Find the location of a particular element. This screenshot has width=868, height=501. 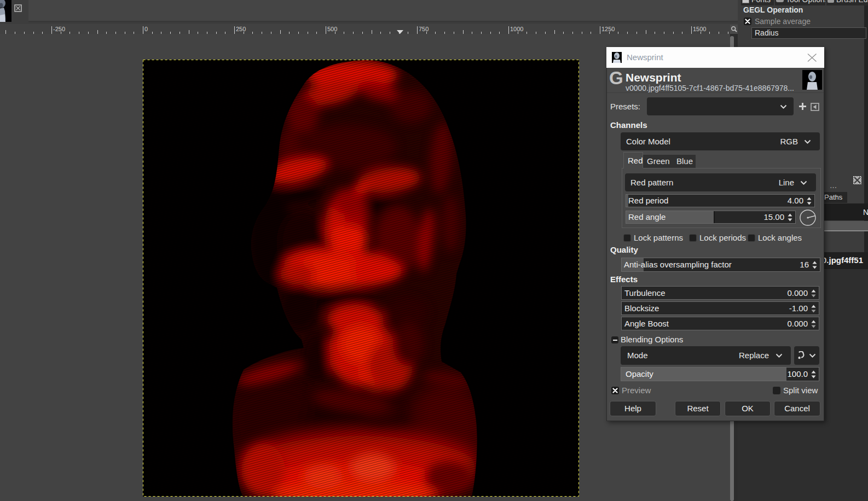

svg-text: 1000 is located at coordinates (517, 29).